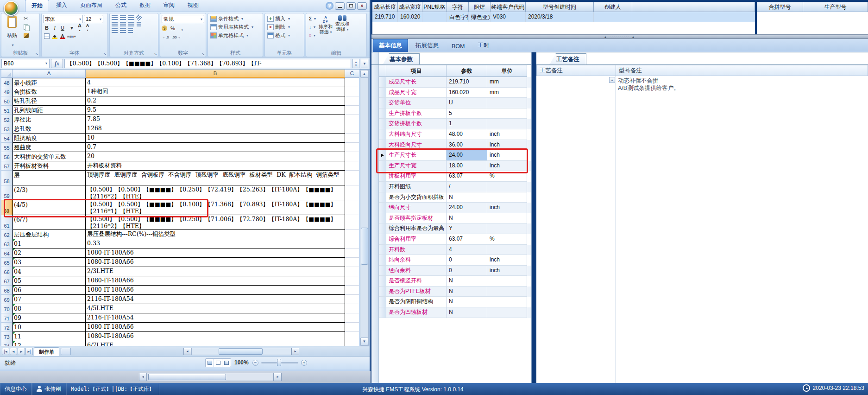 This screenshot has height=395, width=868. I want to click on ribbon-tab: 页面布局, so click(91, 6).